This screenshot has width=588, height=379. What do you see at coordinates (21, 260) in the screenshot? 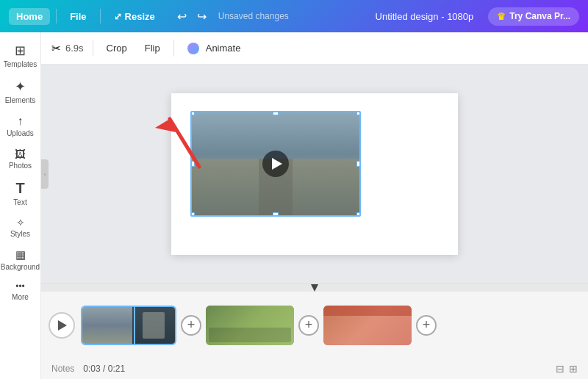
I see `sidebar-item-background: ▦ Background` at bounding box center [21, 260].